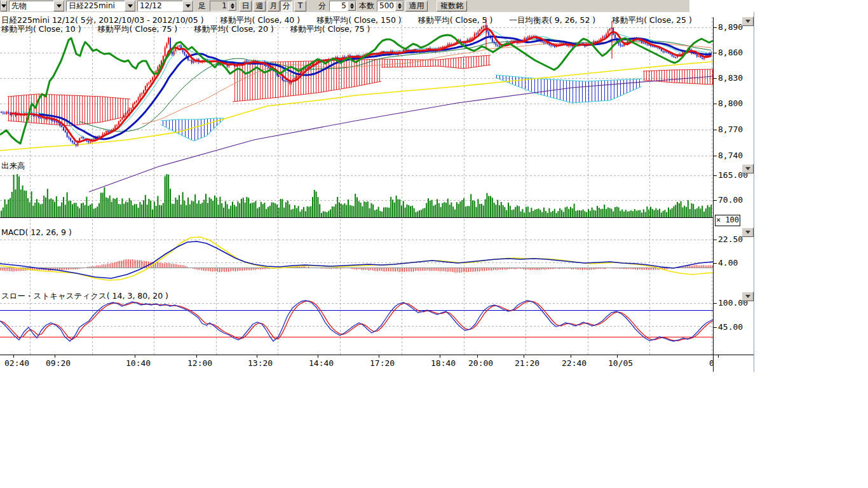  Describe the element at coordinates (390, 6) in the screenshot. I see `bar-count-spinner: 500` at that location.